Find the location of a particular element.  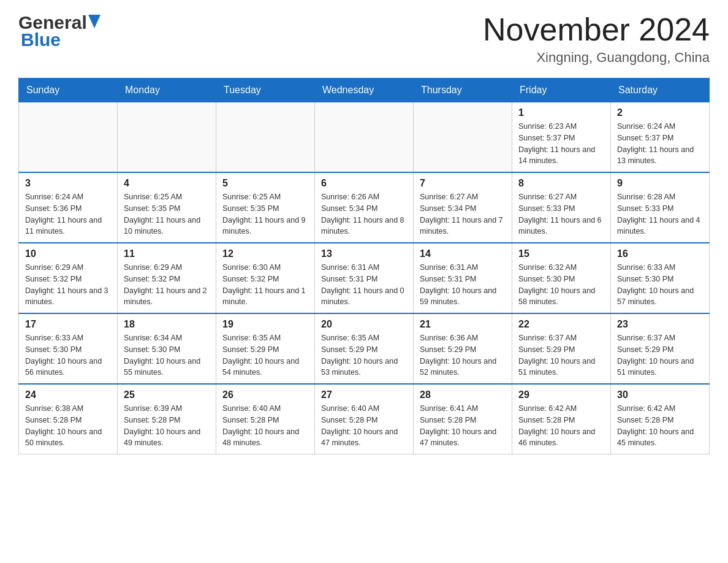

day-number: 2 is located at coordinates (660, 113).